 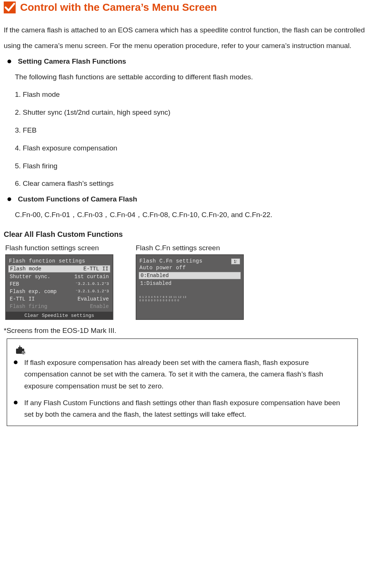 I want to click on lcd-value: Enable, so click(x=100, y=306).